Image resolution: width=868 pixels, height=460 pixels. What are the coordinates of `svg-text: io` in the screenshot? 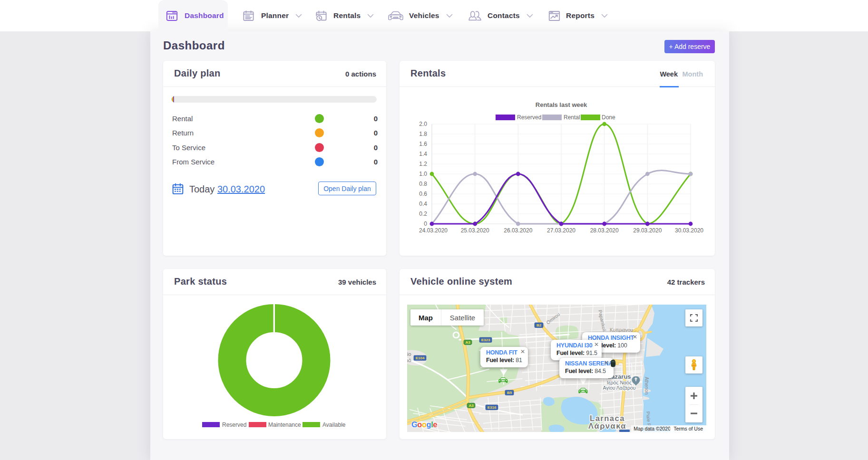 It's located at (409, 354).